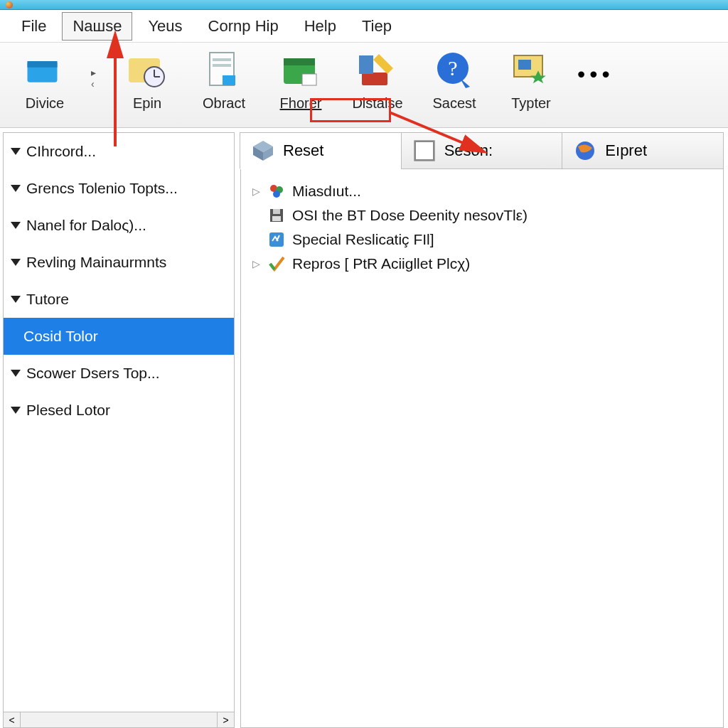  Describe the element at coordinates (482, 151) in the screenshot. I see `tab-row: Reset Seson: Eıpret` at that location.